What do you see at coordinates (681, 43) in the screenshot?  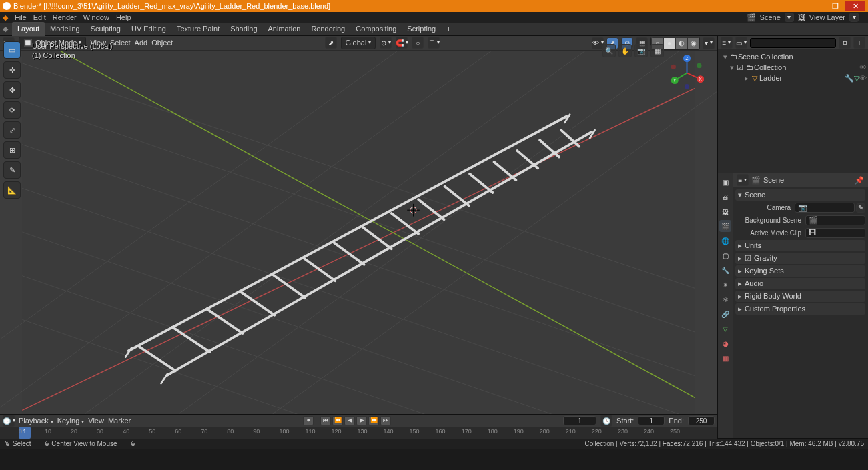 I see `shading-matprev: ◐` at bounding box center [681, 43].